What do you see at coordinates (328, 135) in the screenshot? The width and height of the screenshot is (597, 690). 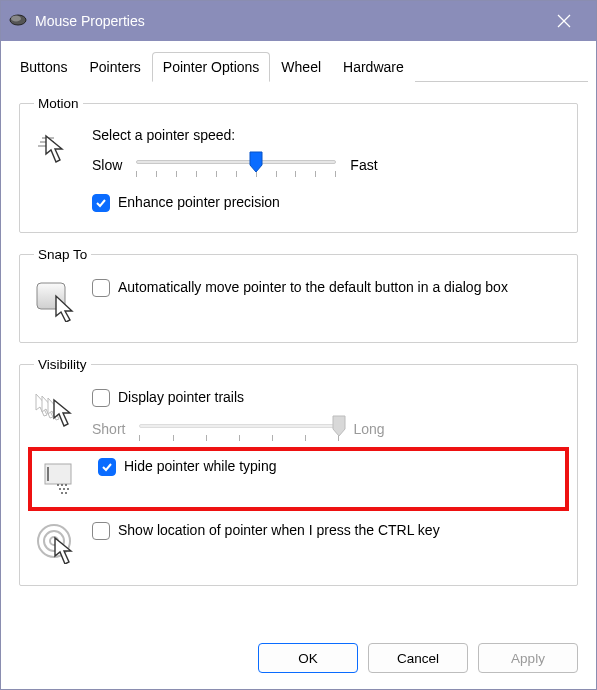 I see `speed-label: Select a pointer speed:` at bounding box center [328, 135].